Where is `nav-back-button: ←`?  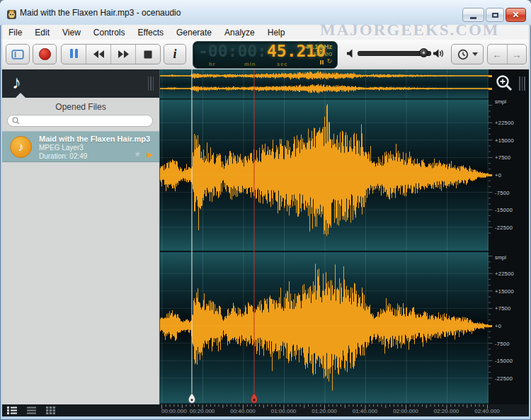 nav-back-button: ← is located at coordinates (497, 54).